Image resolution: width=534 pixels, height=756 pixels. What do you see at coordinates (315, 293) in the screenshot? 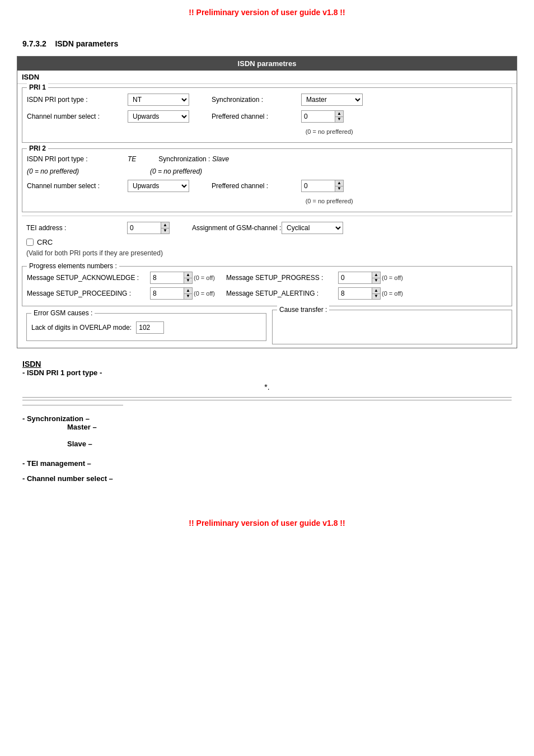
I see `setup-alerting-section: Message SETUP_ALERTING : ▲ ▼ (0 = off)` at bounding box center [315, 293].